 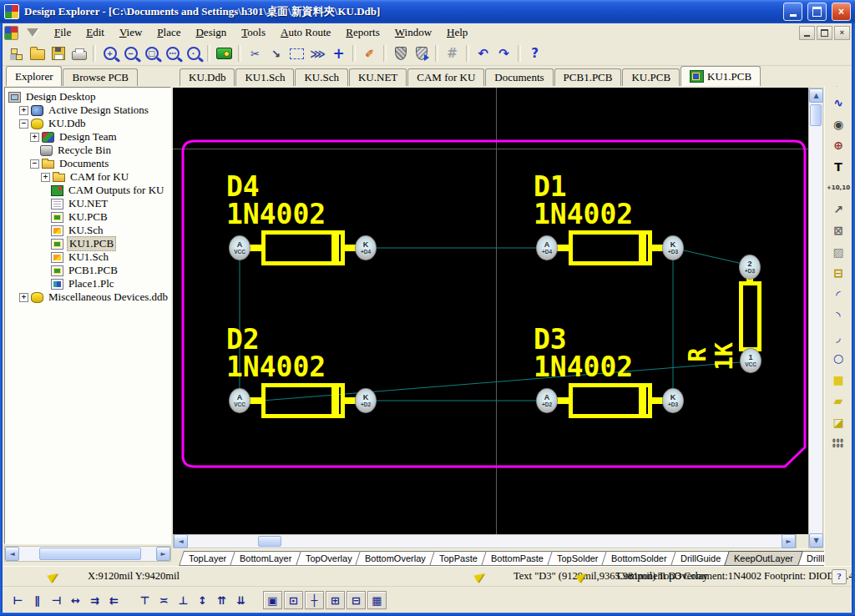 I want to click on print-button, so click(x=78, y=53).